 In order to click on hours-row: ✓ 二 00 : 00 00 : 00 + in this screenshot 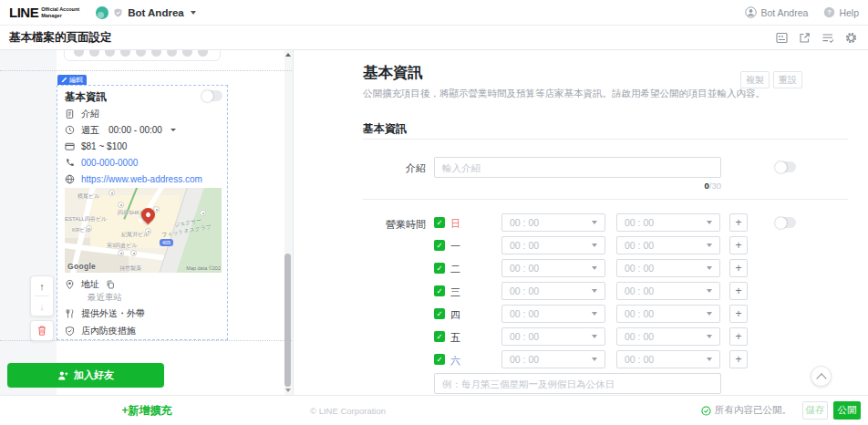, I will do `click(625, 268)`.